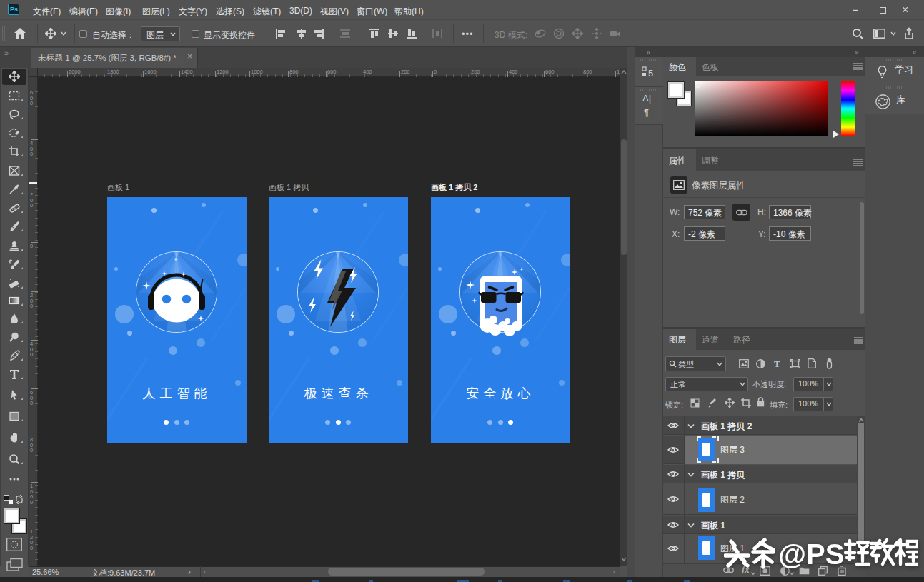  Describe the element at coordinates (811, 554) in the screenshot. I see `svg-text: @PS` at that location.